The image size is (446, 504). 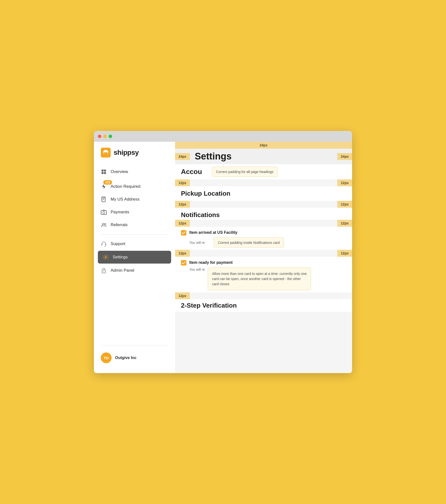 What do you see at coordinates (110, 136) in the screenshot?
I see `maximize-dot` at bounding box center [110, 136].